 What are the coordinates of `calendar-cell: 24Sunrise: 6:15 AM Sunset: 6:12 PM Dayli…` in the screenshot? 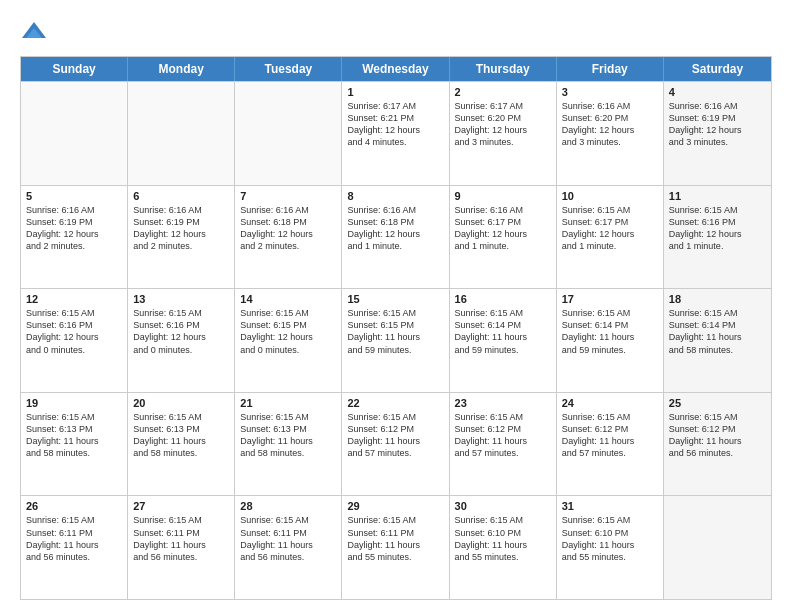 It's located at (610, 444).